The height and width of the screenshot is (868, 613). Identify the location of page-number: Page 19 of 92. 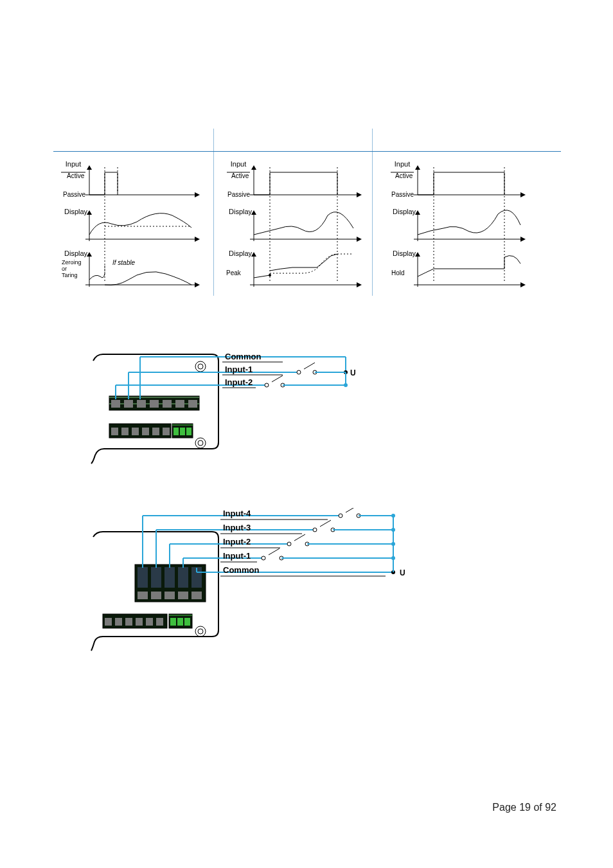
(524, 808).